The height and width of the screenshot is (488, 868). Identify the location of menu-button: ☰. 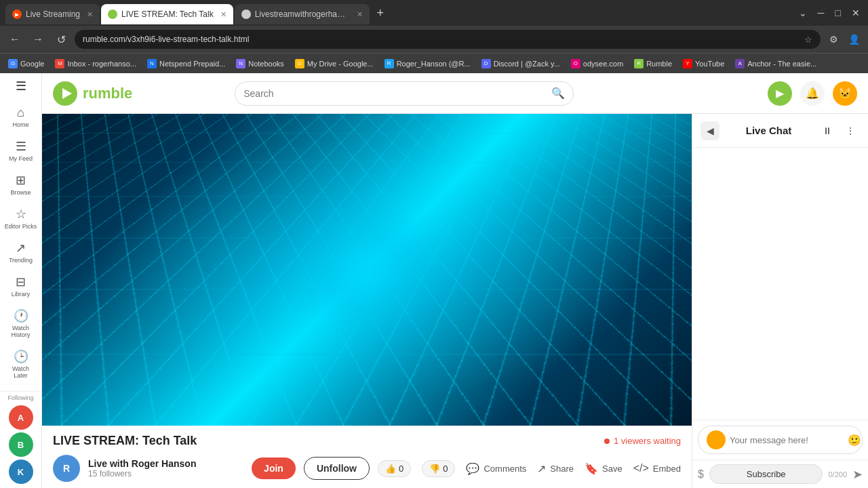
(21, 86).